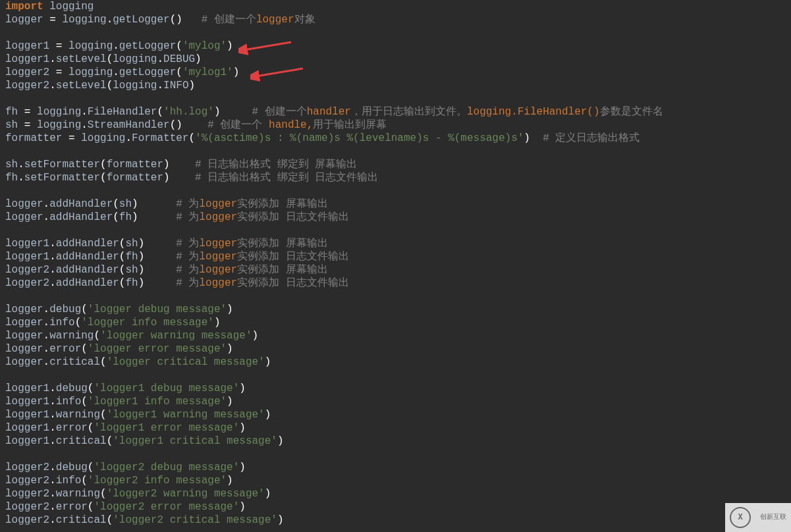 Image resolution: width=791 pixels, height=532 pixels. What do you see at coordinates (157, 481) in the screenshot?
I see `token-str: 'logger2 info message'` at bounding box center [157, 481].